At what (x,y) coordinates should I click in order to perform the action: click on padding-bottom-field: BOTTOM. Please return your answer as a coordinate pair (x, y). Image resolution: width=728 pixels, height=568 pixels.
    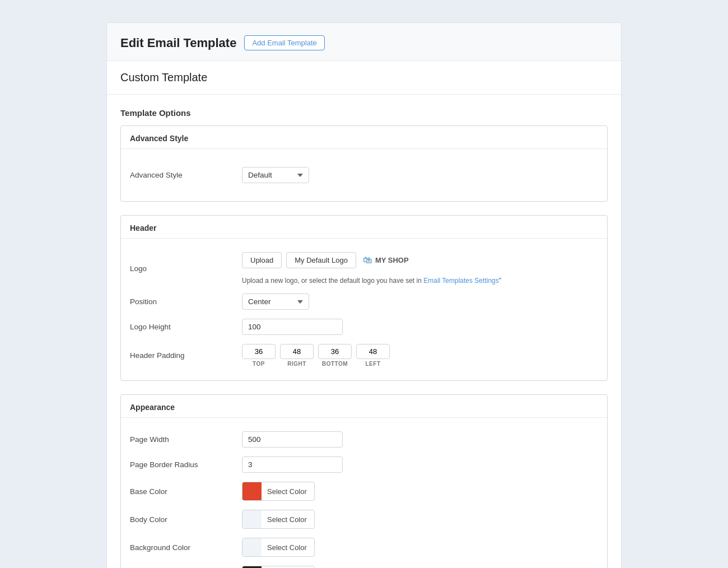
    Looking at the image, I should click on (335, 355).